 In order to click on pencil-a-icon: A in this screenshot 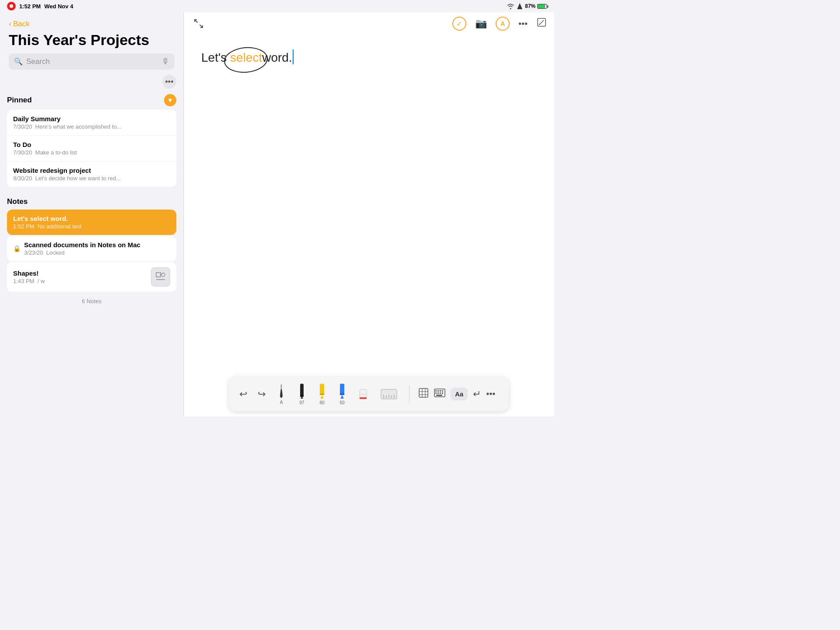, I will do `click(281, 391)`.